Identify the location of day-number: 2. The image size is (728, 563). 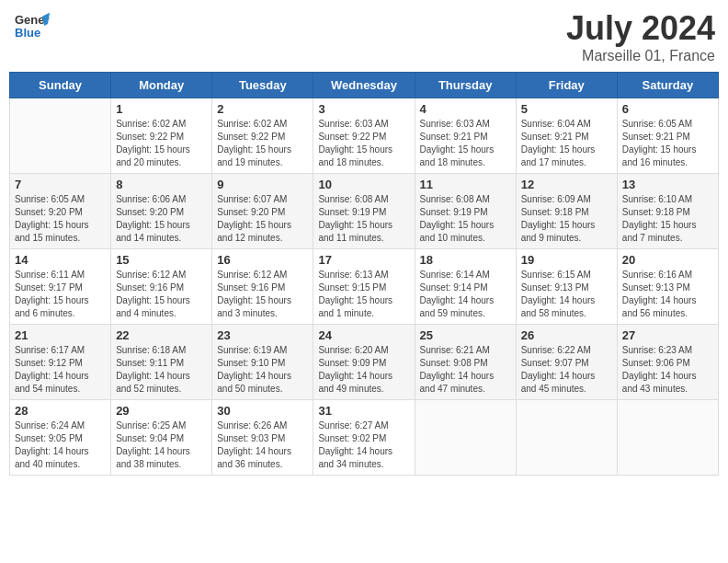
(263, 109).